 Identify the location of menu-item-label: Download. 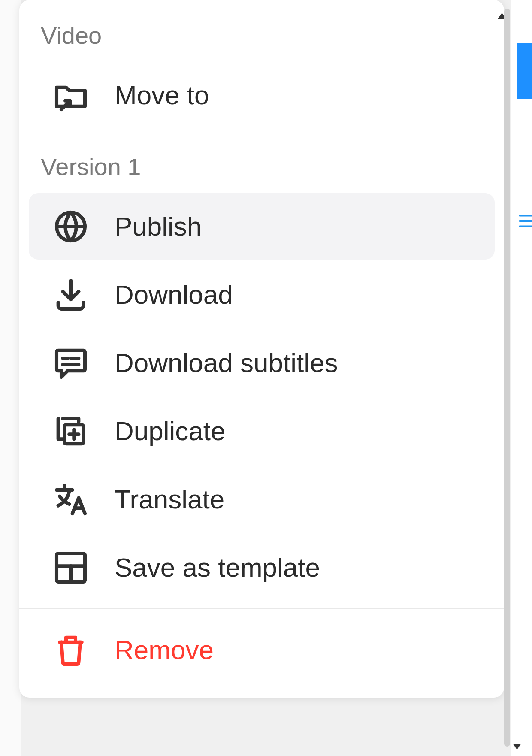
(174, 294).